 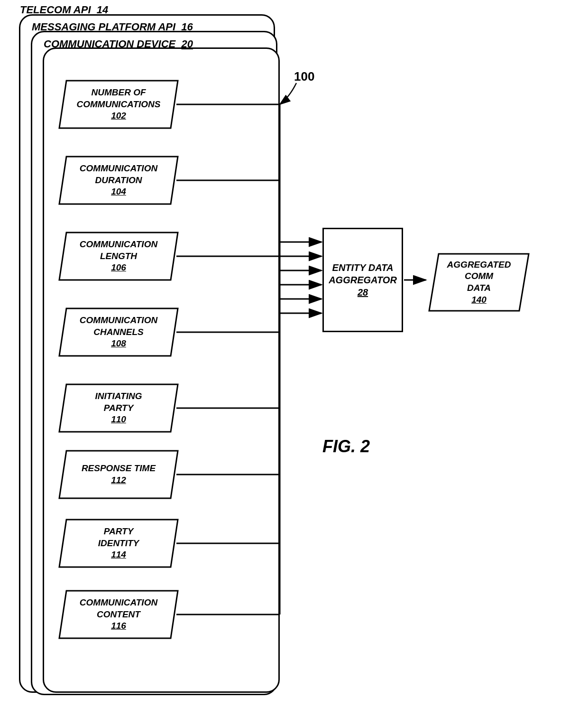 I want to click on entity-aggregator-box: ENTITY DATA AGGREGATOR 28, so click(x=363, y=280).